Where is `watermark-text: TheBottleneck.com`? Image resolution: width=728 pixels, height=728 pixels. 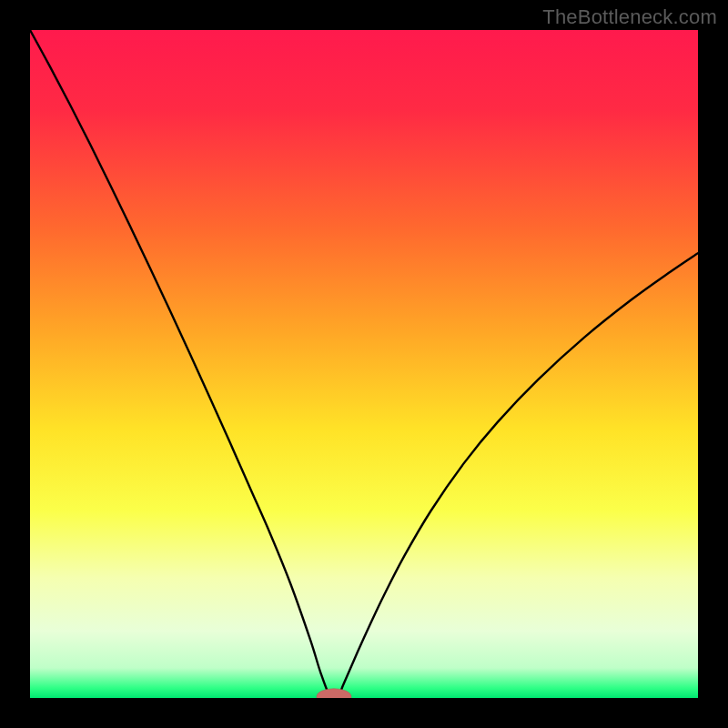
watermark-text: TheBottleneck.com is located at coordinates (630, 17).